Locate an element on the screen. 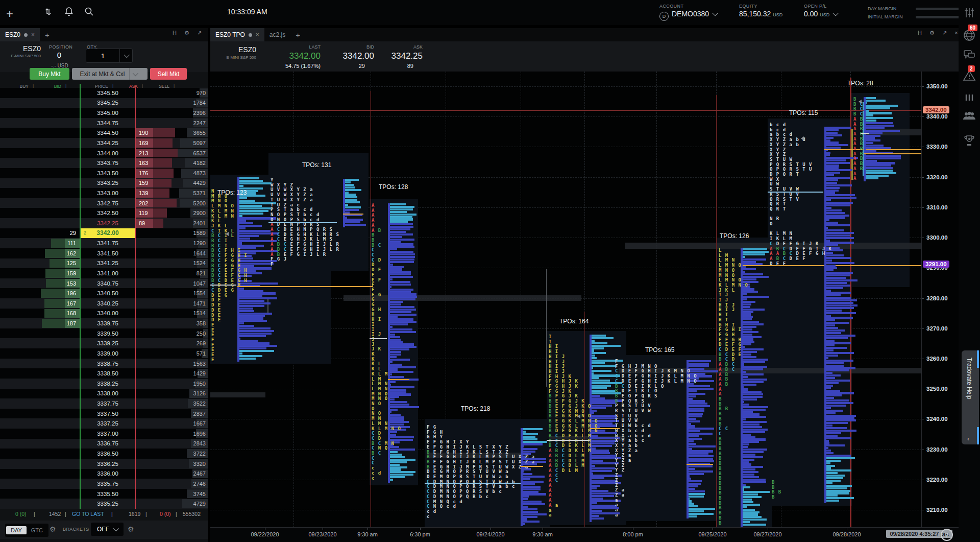 This screenshot has height=542, width=980. dom-row: 16963337.00 is located at coordinates (104, 434).